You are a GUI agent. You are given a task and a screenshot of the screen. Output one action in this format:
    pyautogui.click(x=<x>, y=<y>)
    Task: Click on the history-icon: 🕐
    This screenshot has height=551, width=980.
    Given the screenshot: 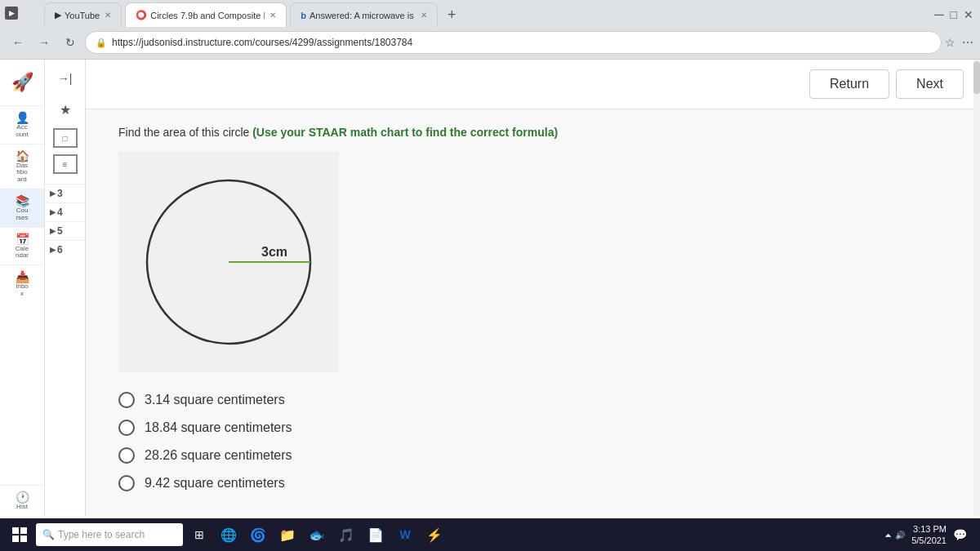 What is the action you would take?
    pyautogui.click(x=23, y=497)
    